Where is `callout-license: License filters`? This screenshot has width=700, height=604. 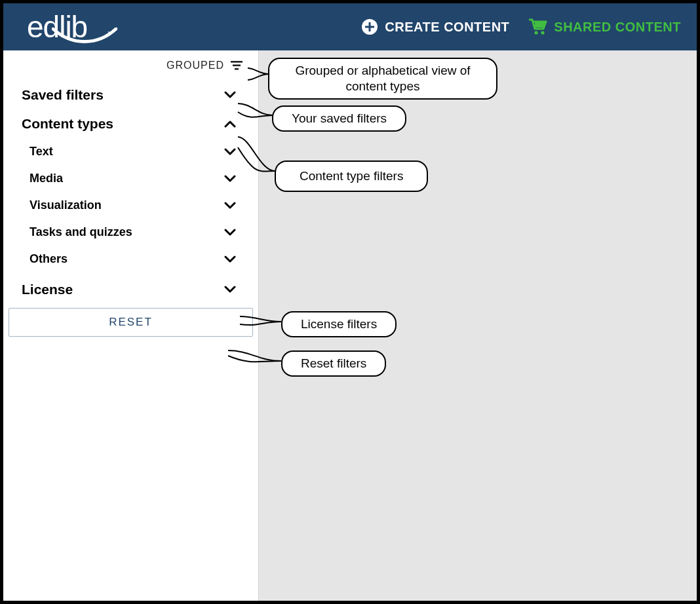
callout-license: License filters is located at coordinates (339, 324).